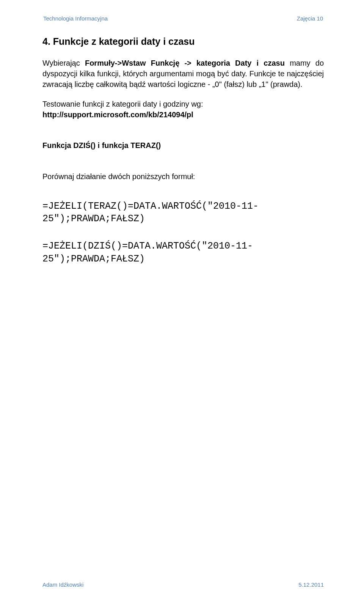 This screenshot has width=364, height=603. What do you see at coordinates (75, 18) in the screenshot?
I see `header-left: Technologia Informacyjna` at bounding box center [75, 18].